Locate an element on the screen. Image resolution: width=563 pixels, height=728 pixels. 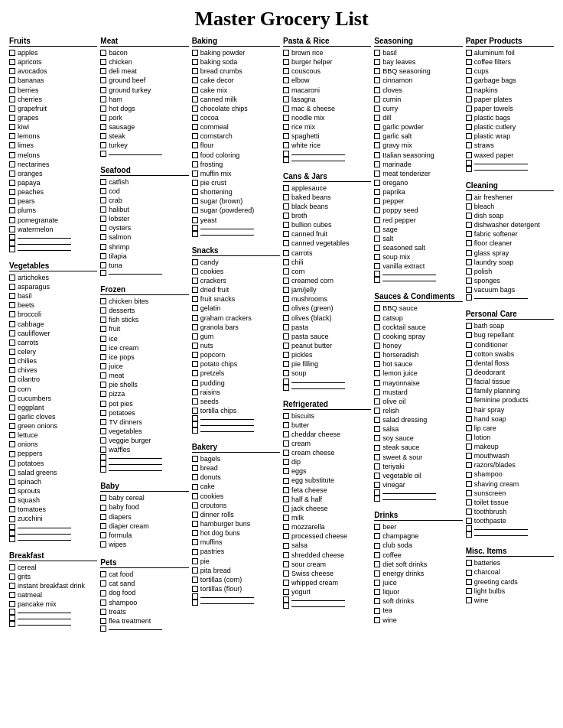
list-item: floor cleaner is located at coordinates (509, 243).